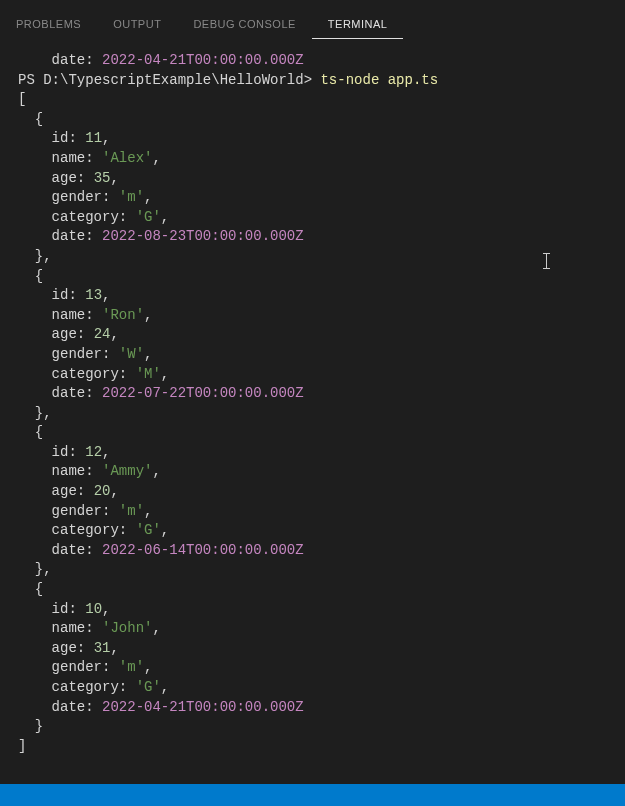 The image size is (625, 806). Describe the element at coordinates (312, 394) in the screenshot. I see `object-row: date: 2022-07-22T00:00:00.000Z` at that location.